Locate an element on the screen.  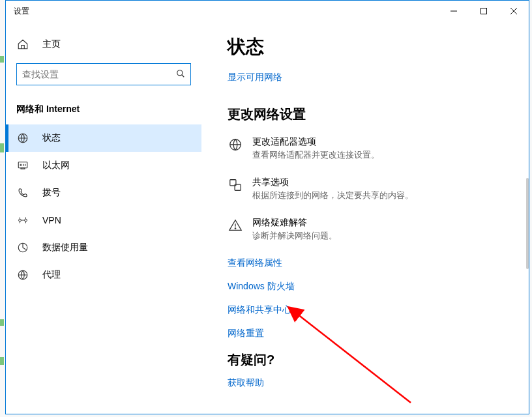
nav-item-status: 状态 is located at coordinates (104, 138).